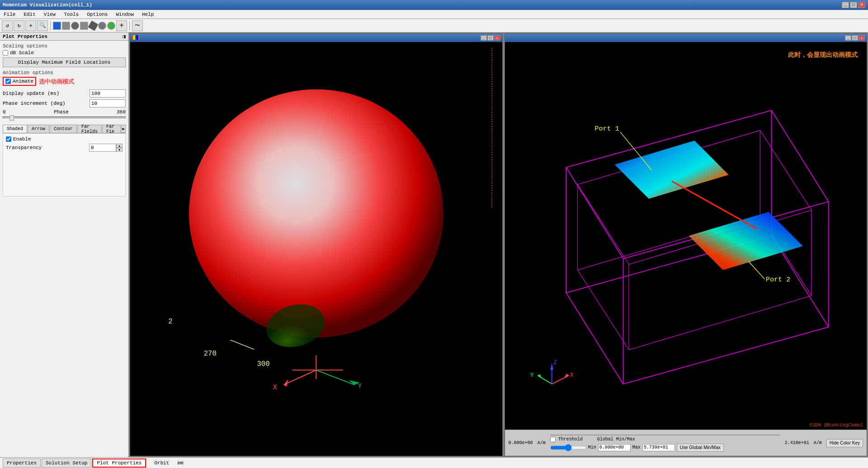 The width and height of the screenshot is (868, 468). What do you see at coordinates (31, 26) in the screenshot?
I see `toolbar-move: ✛` at bounding box center [31, 26].